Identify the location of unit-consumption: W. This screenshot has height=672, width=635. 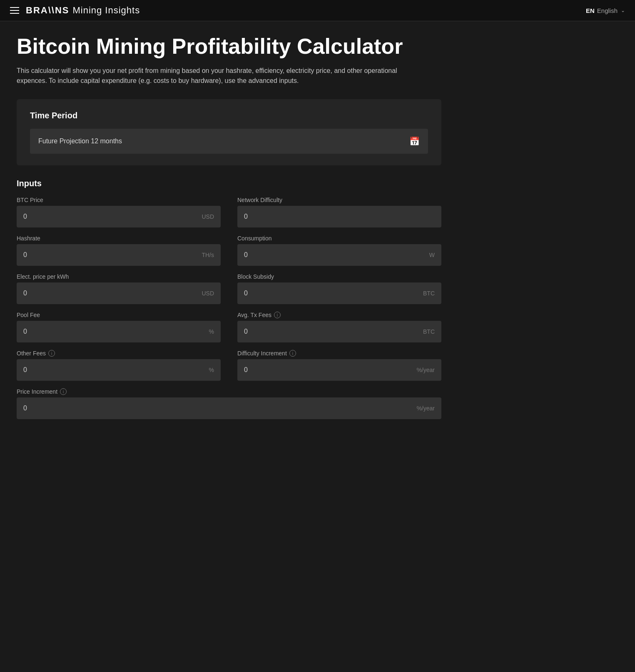
(432, 255).